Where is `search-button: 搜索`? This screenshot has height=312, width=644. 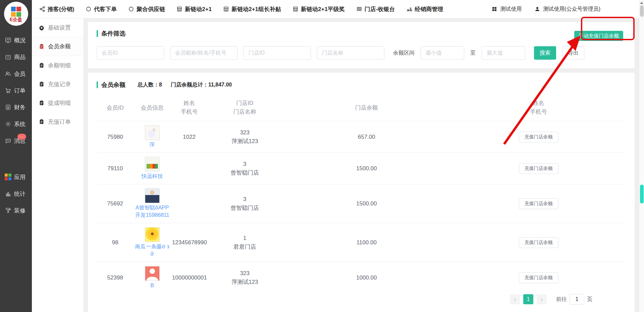
search-button: 搜索 is located at coordinates (545, 53).